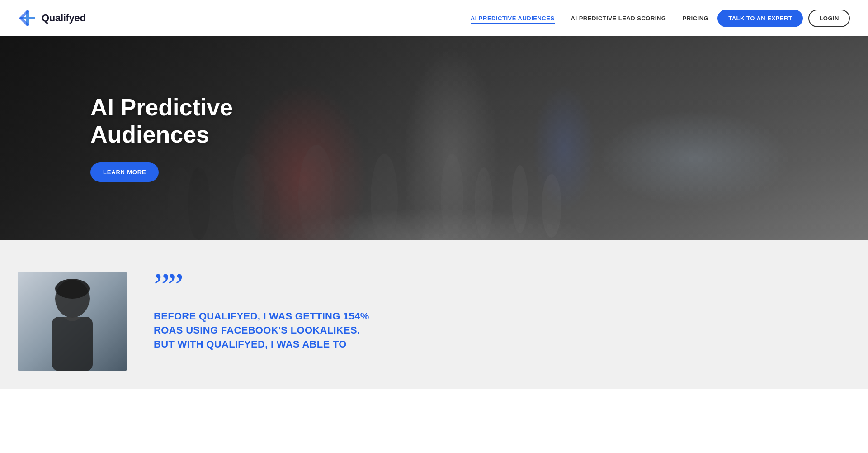 This screenshot has height=453, width=868. What do you see at coordinates (696, 18) in the screenshot?
I see `nav-item-pricing: PRICING` at bounding box center [696, 18].